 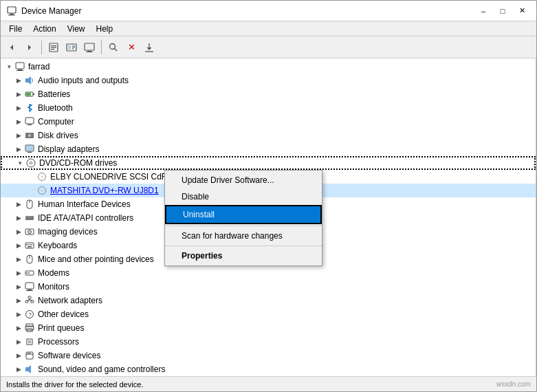 What do you see at coordinates (19, 259) in the screenshot?
I see `expand-mice: ▶` at bounding box center [19, 259].